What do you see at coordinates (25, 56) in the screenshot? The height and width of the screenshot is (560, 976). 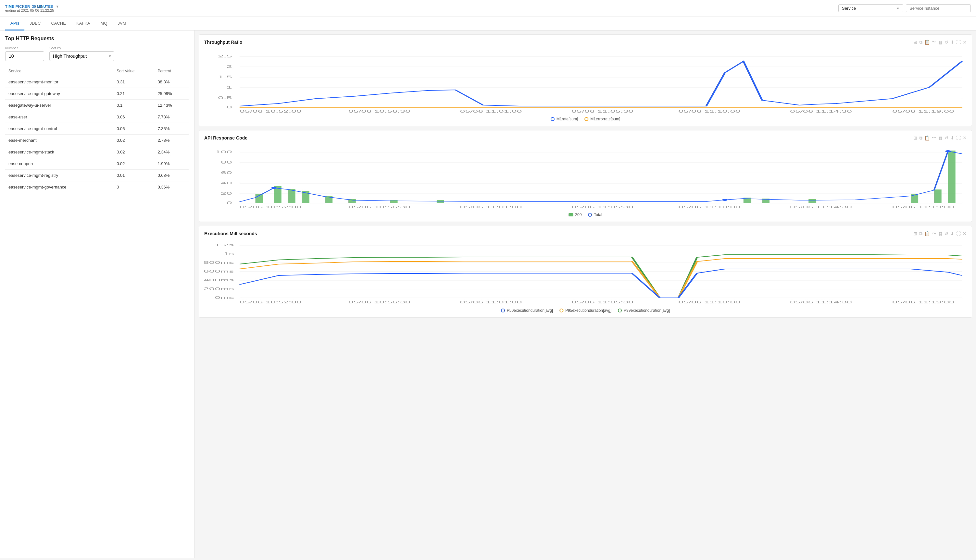 I see `number-input` at bounding box center [25, 56].